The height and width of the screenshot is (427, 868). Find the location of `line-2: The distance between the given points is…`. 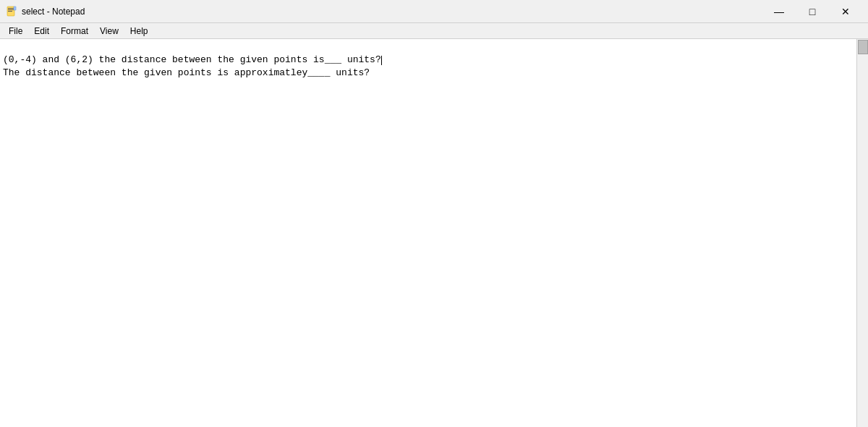

line-2: The distance between the given points is… is located at coordinates (187, 72).